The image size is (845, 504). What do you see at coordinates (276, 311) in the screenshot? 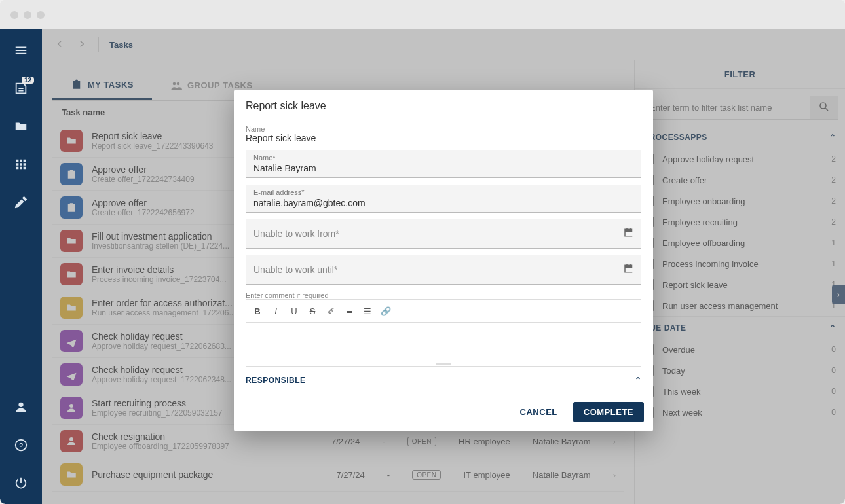
I see `italic-button: I` at bounding box center [276, 311].